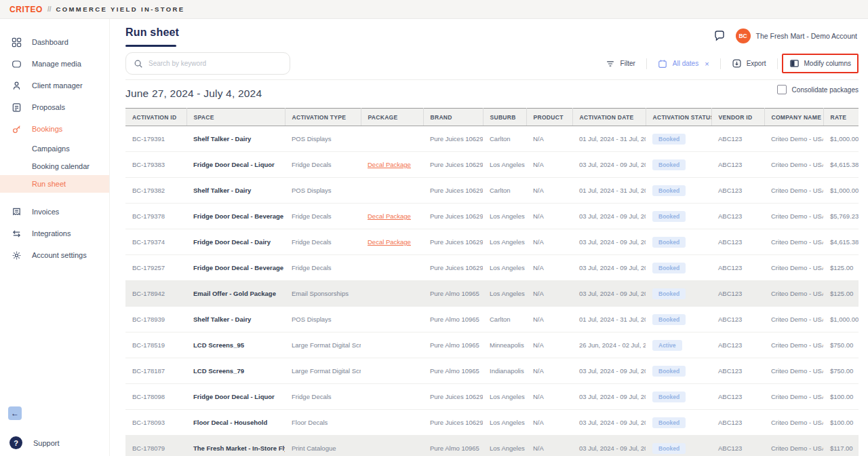  I want to click on sidebar-item-label: Invoices, so click(45, 212).